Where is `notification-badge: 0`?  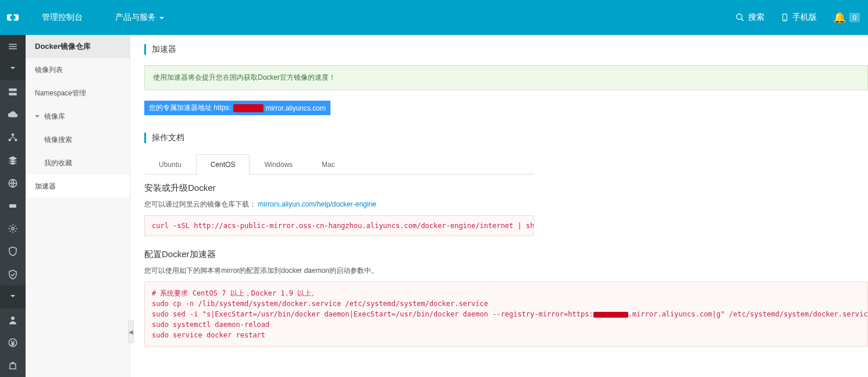
notification-badge: 0 is located at coordinates (855, 17).